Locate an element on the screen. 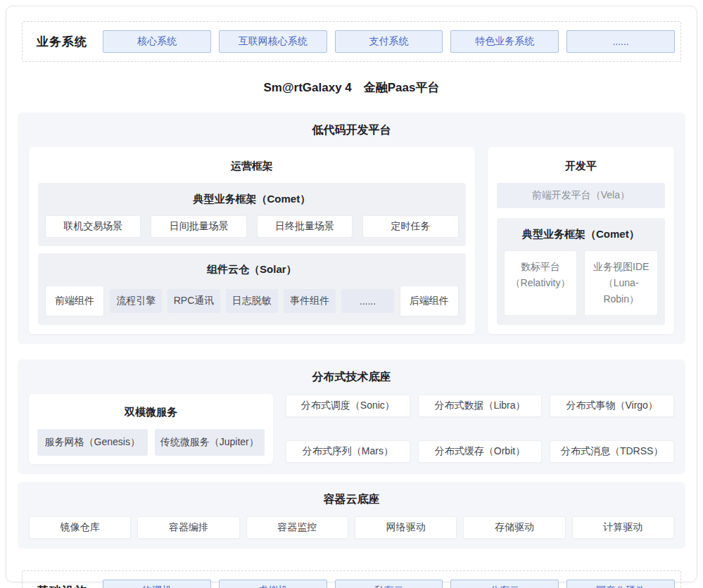 The image size is (703, 588). container-feature-box: 镜像仓库 is located at coordinates (80, 528).